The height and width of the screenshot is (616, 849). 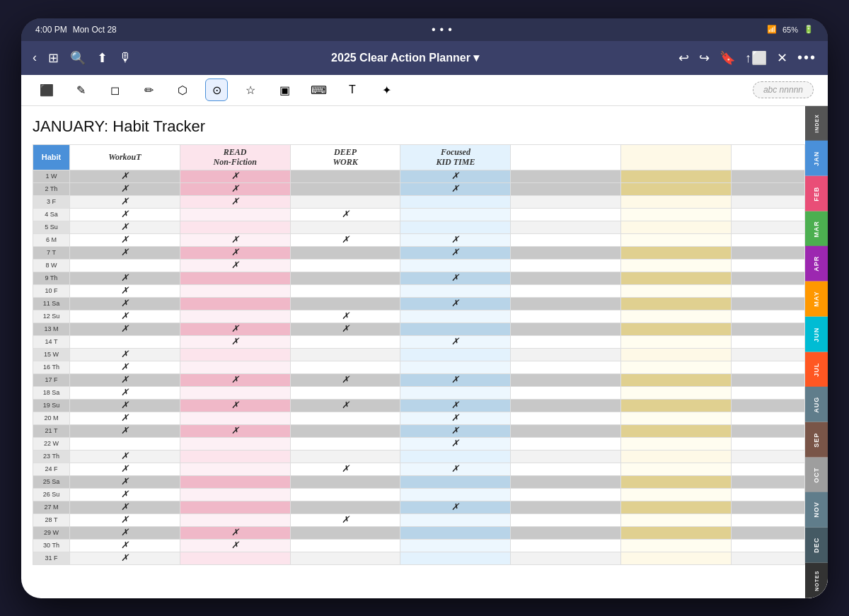 What do you see at coordinates (456, 380) in the screenshot?
I see `focused-cell: ✗` at bounding box center [456, 380].